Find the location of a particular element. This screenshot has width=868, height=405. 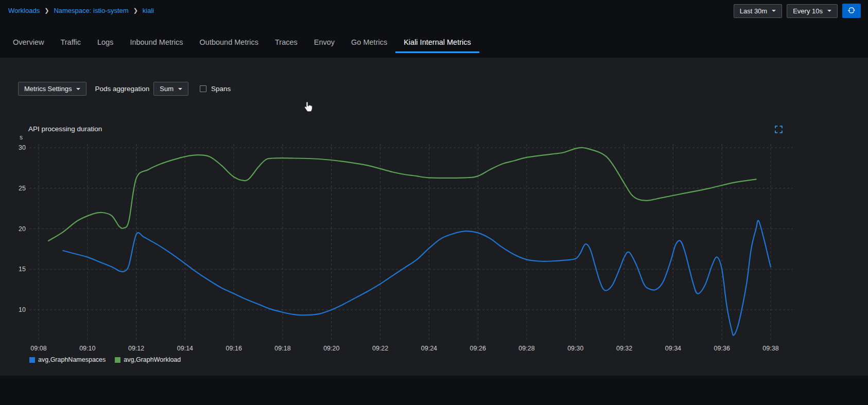

svg-text: 09:14 is located at coordinates (185, 348).